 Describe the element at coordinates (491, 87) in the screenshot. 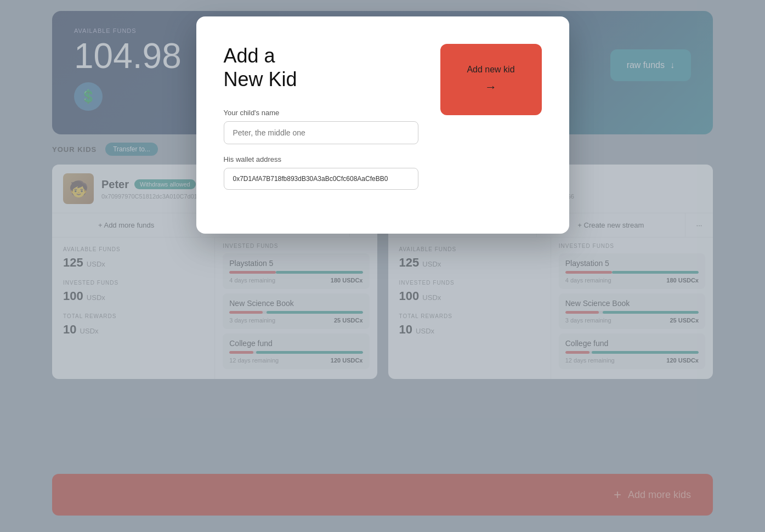

I see `add-kid-arrow-icon: →` at that location.